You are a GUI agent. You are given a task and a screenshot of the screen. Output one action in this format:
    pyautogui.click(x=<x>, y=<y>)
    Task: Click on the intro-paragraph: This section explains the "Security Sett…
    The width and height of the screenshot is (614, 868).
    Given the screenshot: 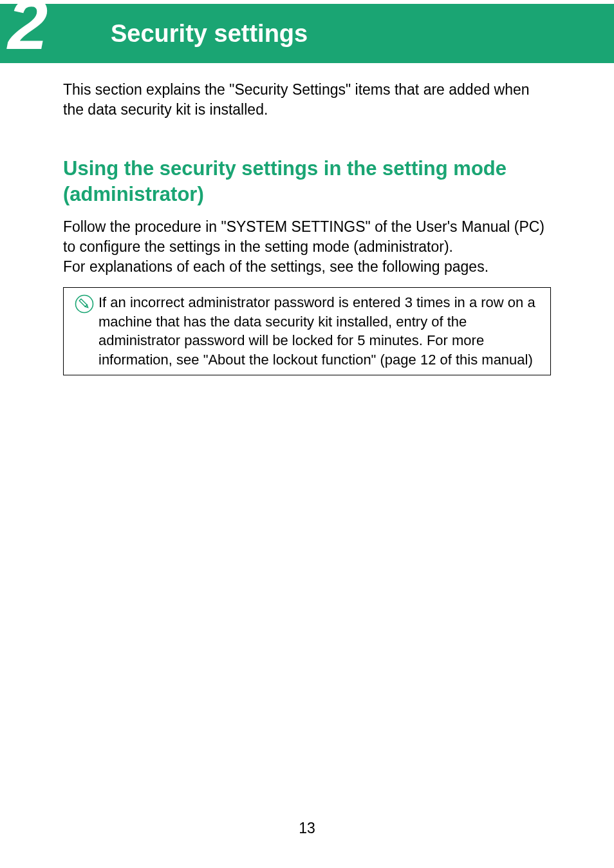 What is the action you would take?
    pyautogui.click(x=307, y=100)
    